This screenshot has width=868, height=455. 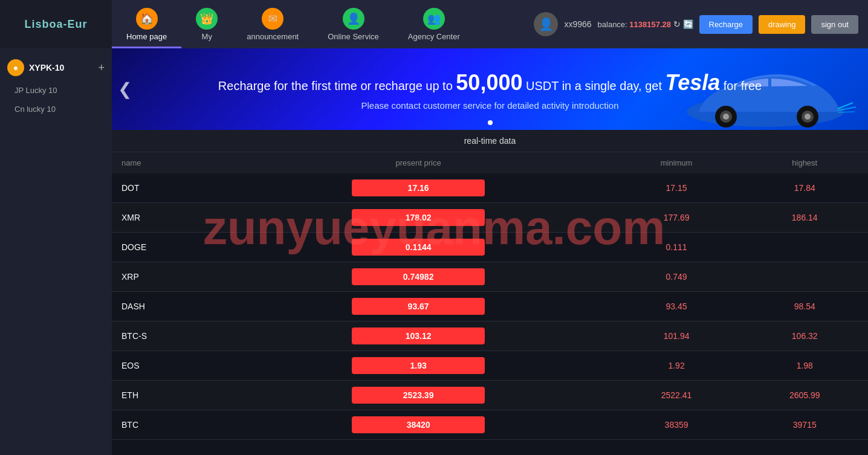 I want to click on cell-name: DOT, so click(x=169, y=189).